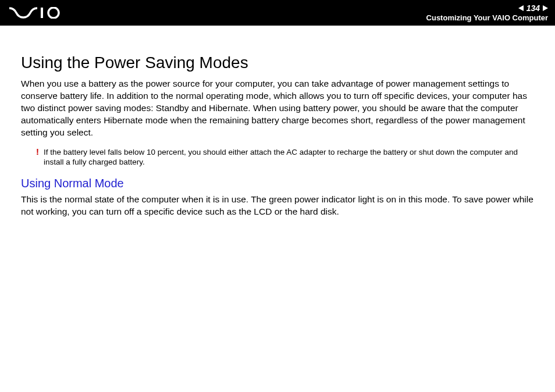 This screenshot has width=555, height=392. I want to click on warning-note: ! If the battery level falls below 10 pe…, so click(278, 157).